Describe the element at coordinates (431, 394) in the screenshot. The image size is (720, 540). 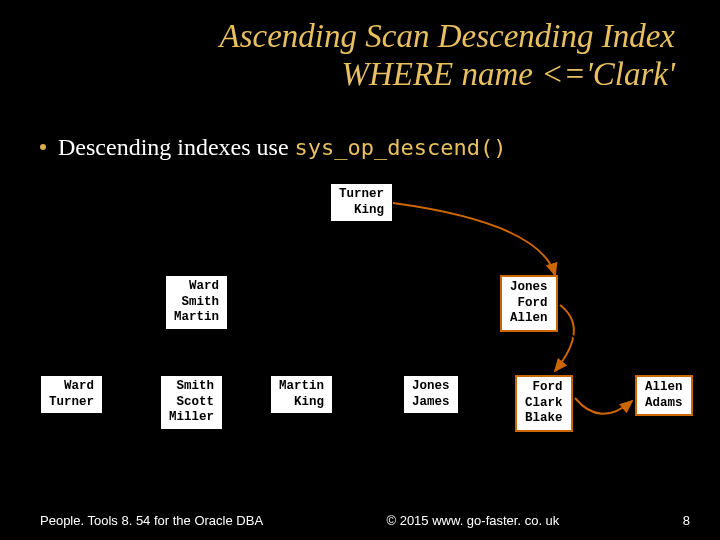
I see `node-leaf-4: Jones James` at that location.